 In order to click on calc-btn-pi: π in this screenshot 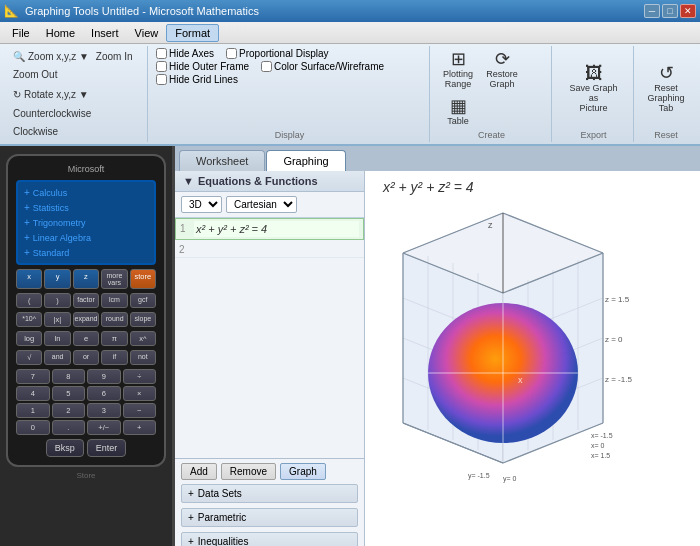, I will do `click(114, 338)`.